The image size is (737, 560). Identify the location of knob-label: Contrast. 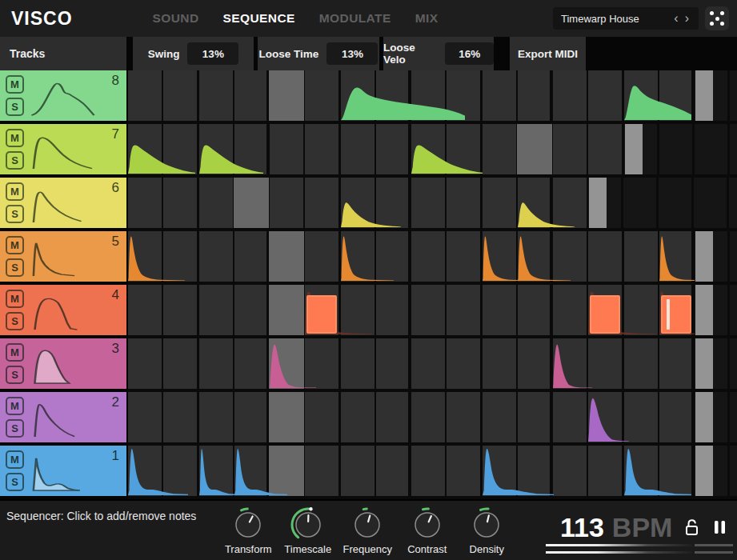
(427, 549).